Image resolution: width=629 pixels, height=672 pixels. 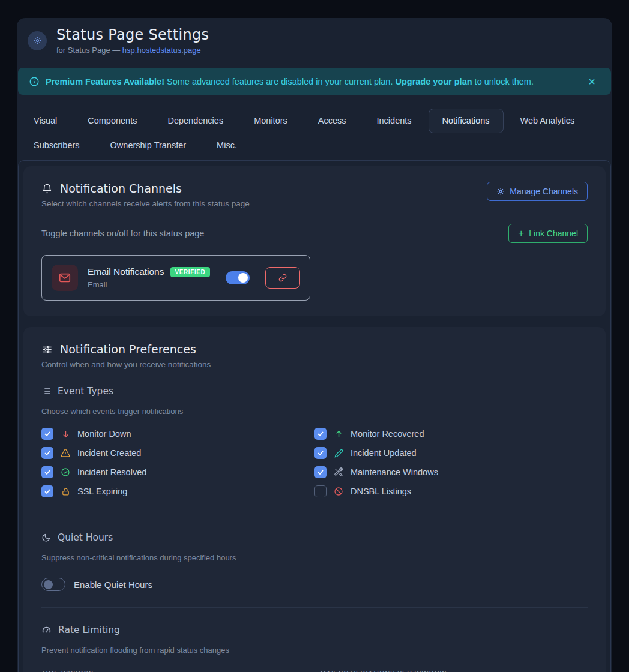 I want to click on info-icon, so click(x=34, y=82).